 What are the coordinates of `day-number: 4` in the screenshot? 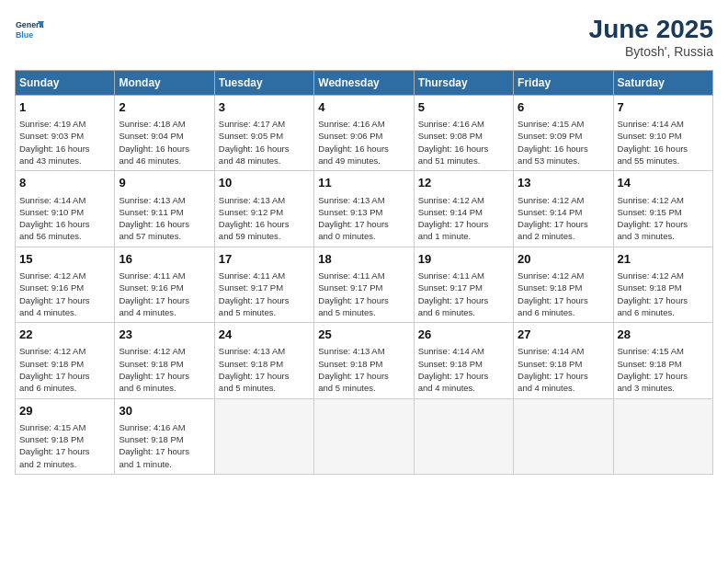 It's located at (364, 108).